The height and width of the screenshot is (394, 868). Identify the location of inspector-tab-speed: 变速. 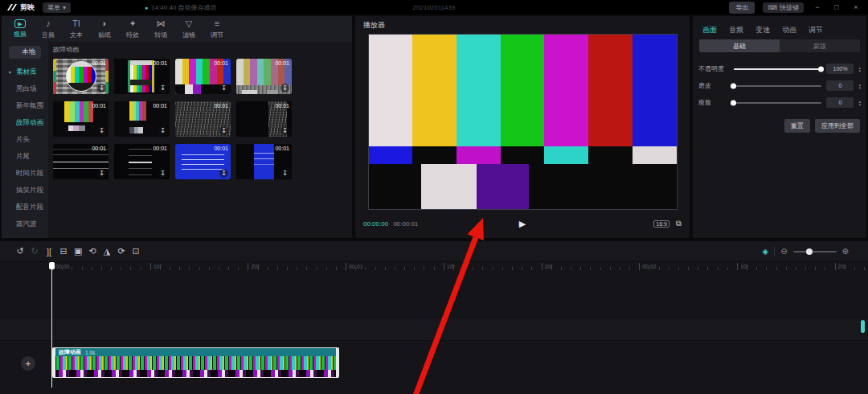
(763, 30).